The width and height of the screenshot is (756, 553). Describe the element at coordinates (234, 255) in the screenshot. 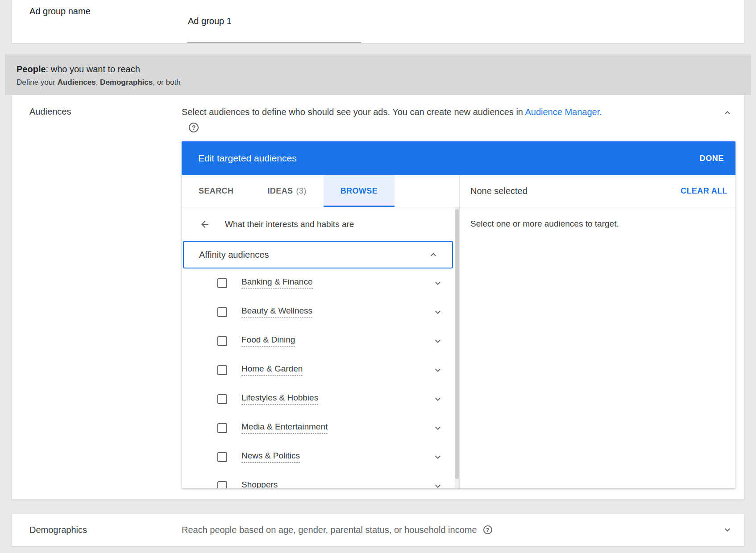

I see `affinity-audiences-label: Affinity audiences` at that location.